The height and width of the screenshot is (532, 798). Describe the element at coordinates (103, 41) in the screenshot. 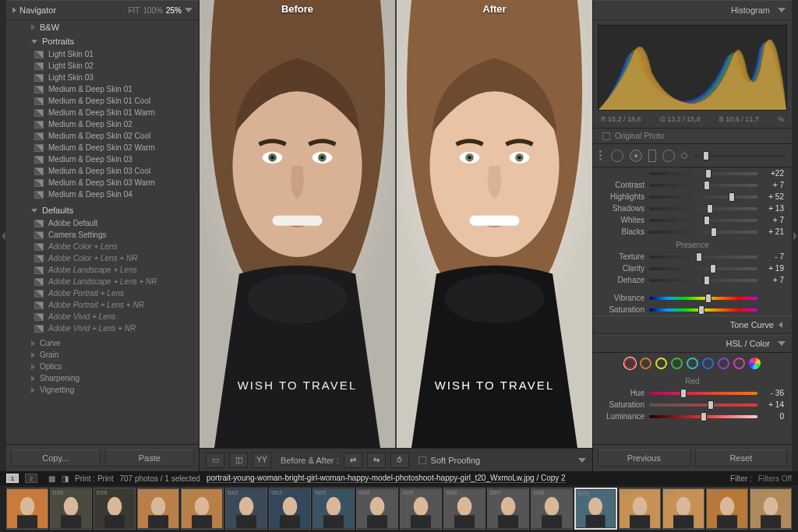

I see `preset-group-portraits: Portraits` at that location.